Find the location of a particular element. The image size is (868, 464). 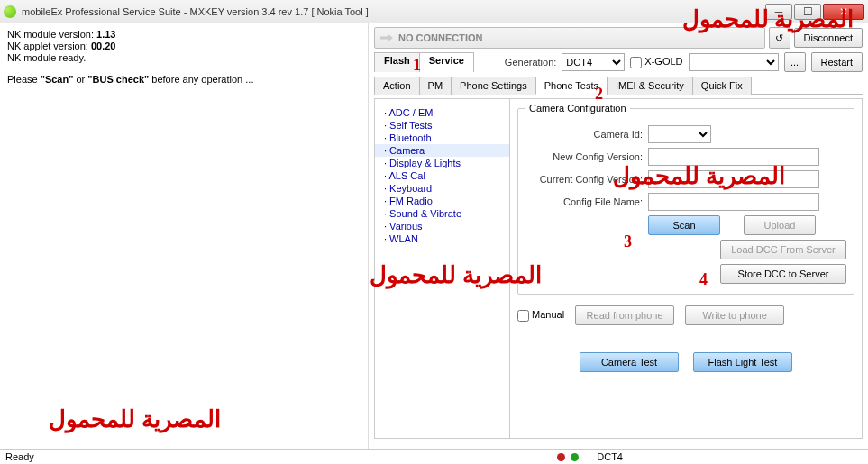

test-item: · Display & Lights is located at coordinates (442, 163).